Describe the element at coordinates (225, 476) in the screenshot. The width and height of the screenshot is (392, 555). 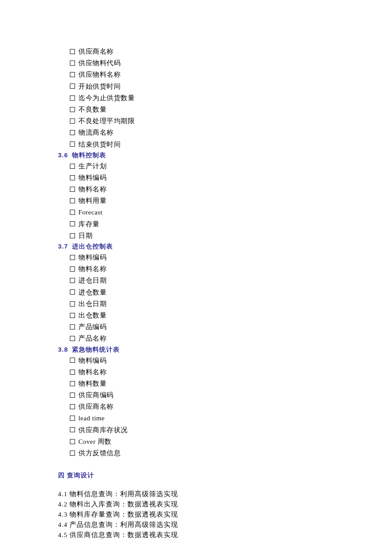
I see `heading-4: 四 查询设计` at that location.